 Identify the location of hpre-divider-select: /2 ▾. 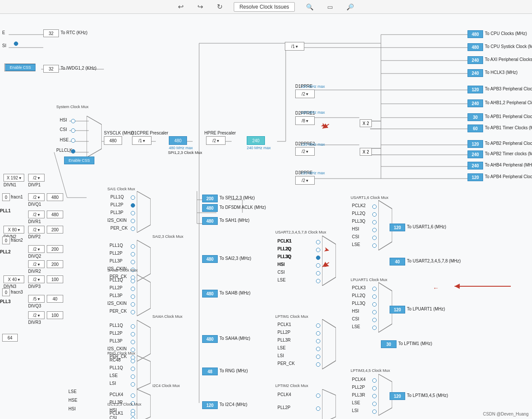
(216, 141).